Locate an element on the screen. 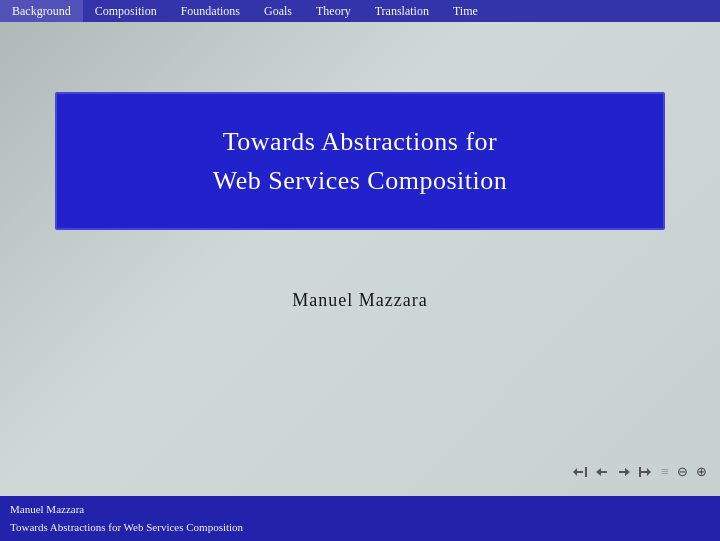 The image size is (720, 541). slide-title: Towards Abstractions for Web Services Co… is located at coordinates (360, 161).